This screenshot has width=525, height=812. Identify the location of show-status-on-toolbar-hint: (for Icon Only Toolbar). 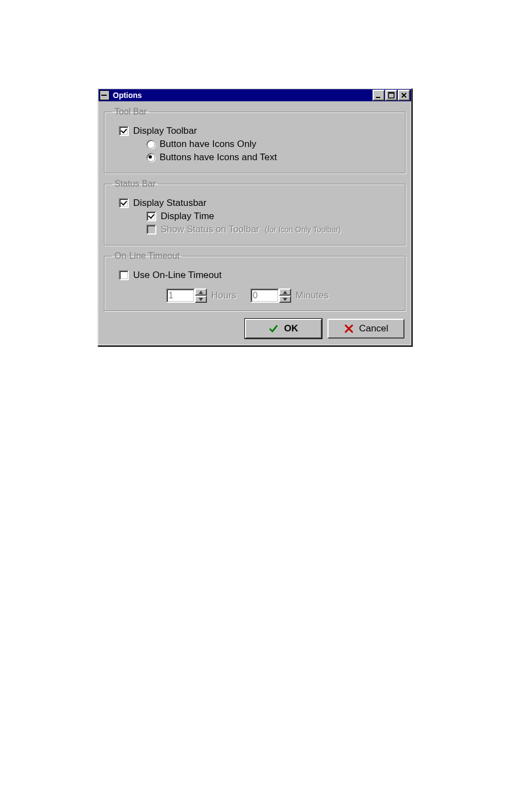
(303, 230).